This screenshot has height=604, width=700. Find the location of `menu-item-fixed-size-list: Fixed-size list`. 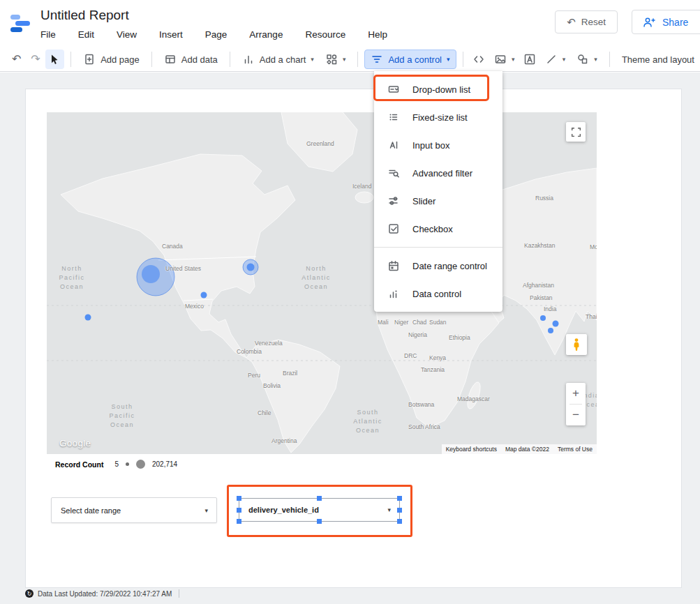

menu-item-fixed-size-list: Fixed-size list is located at coordinates (438, 117).